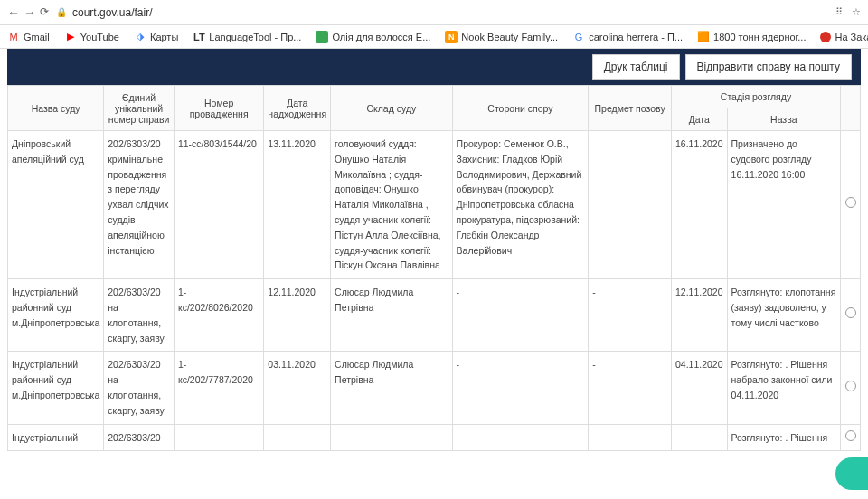 The image size is (868, 499). What do you see at coordinates (61, 13) in the screenshot?
I see `lock-icon: 🔒` at bounding box center [61, 13].